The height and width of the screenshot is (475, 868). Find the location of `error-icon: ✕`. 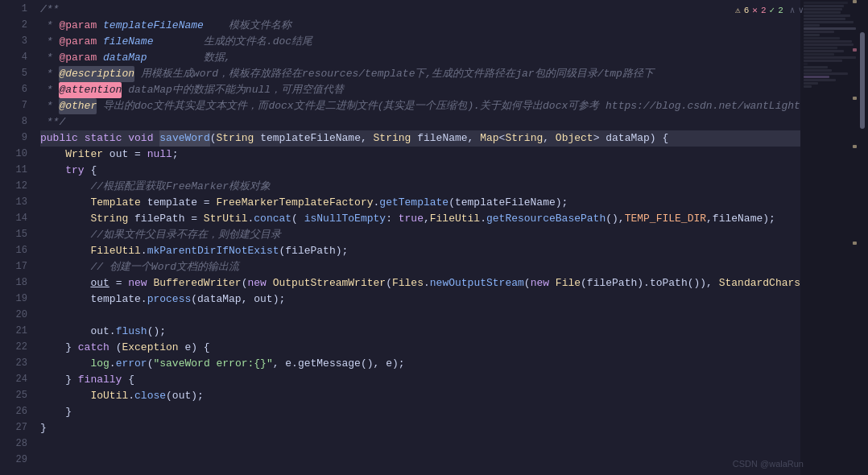

error-icon: ✕ is located at coordinates (755, 10).